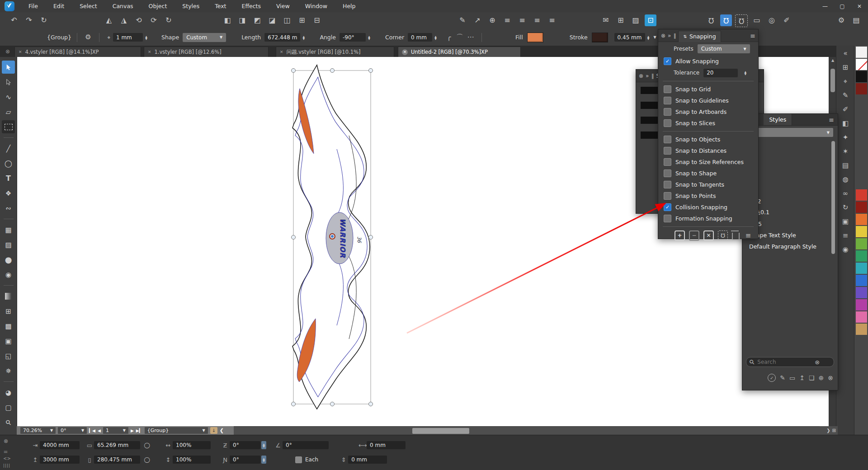 This screenshot has width=868, height=470. What do you see at coordinates (192, 445) in the screenshot?
I see `scale-x-field: 100%` at bounding box center [192, 445].